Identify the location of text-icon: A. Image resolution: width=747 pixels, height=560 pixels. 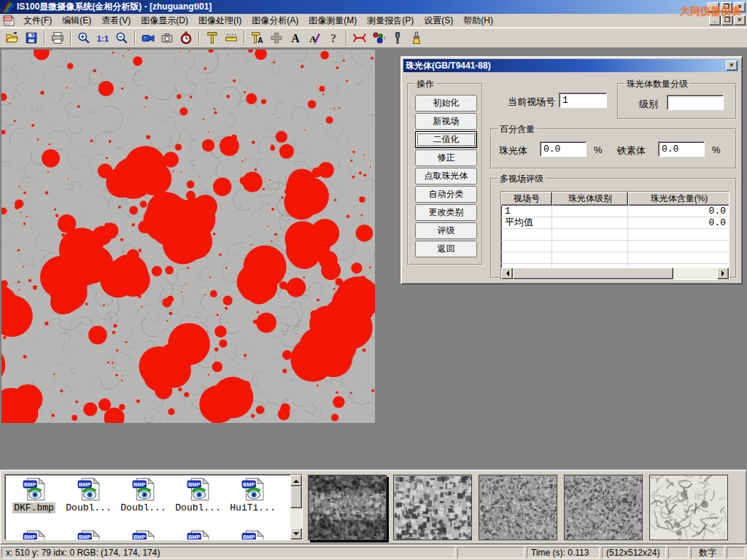
(295, 38).